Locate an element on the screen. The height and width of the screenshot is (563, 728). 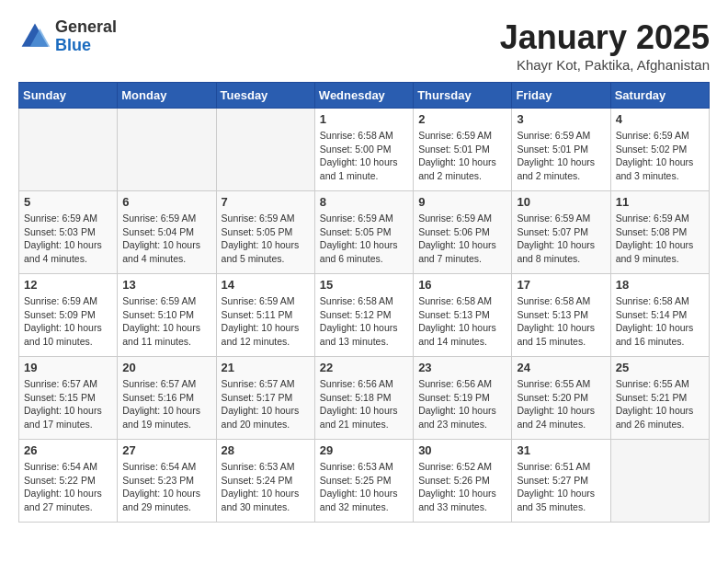
calendar-cell: 4Sunrise: 6:59 AMSunset: 5:02 PMDaylight… is located at coordinates (660, 150).